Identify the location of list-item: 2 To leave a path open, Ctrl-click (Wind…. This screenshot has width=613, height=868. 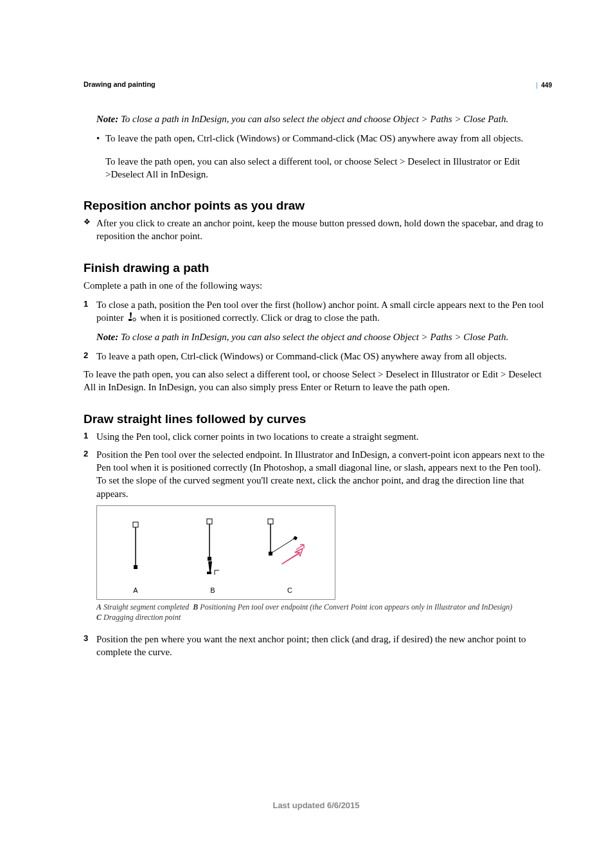
(316, 356).